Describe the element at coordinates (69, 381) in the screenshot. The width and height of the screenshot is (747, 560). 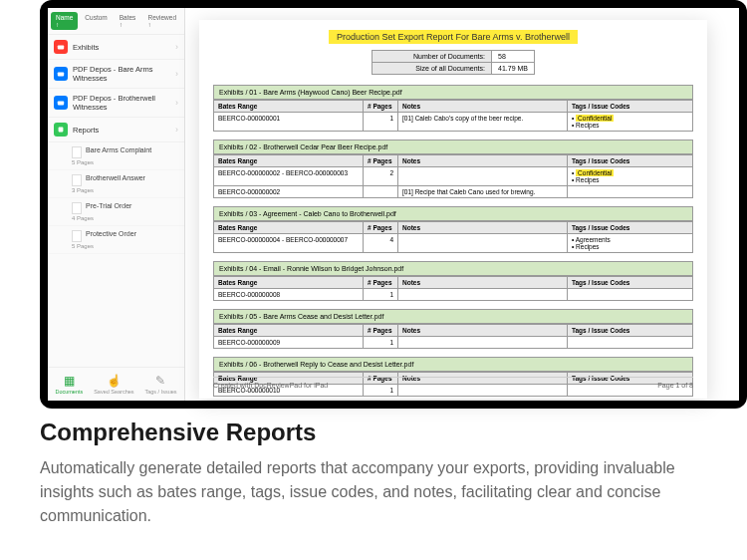
I see `document-icon: ▦` at that location.